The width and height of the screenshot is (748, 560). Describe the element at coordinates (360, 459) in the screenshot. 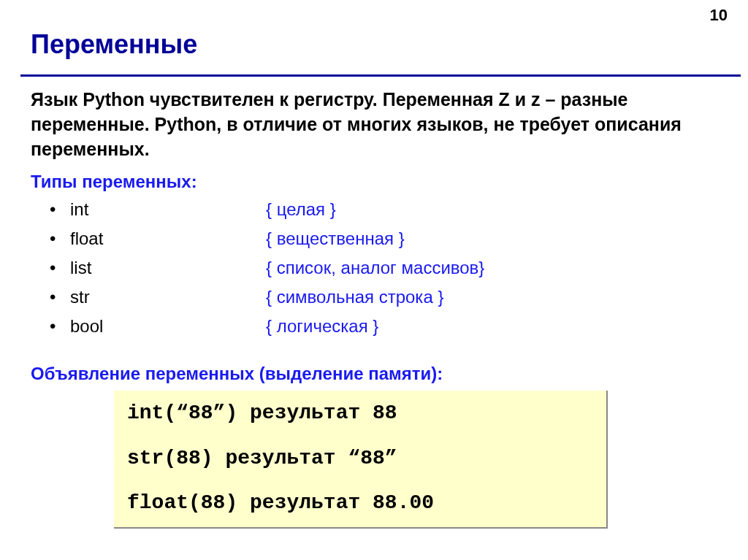

I see `code-line: str(88) результат “88”` at that location.